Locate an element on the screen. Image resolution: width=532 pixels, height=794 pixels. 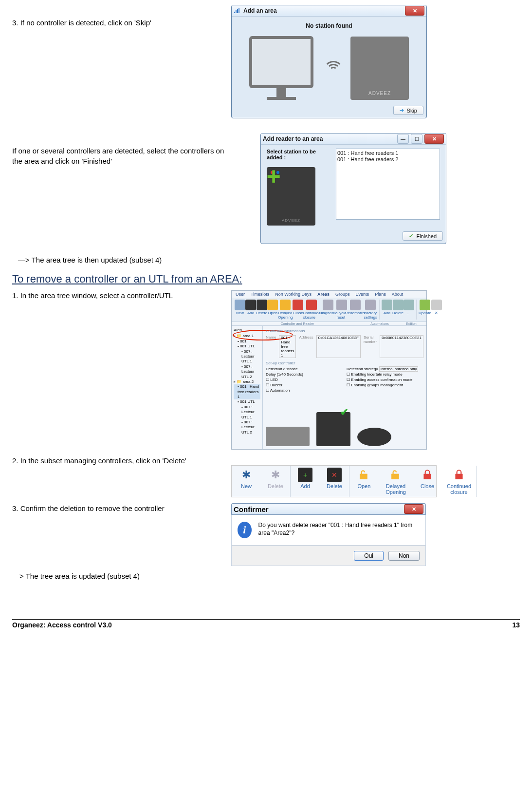
dialog-title: Confirmer is located at coordinates (251, 510).